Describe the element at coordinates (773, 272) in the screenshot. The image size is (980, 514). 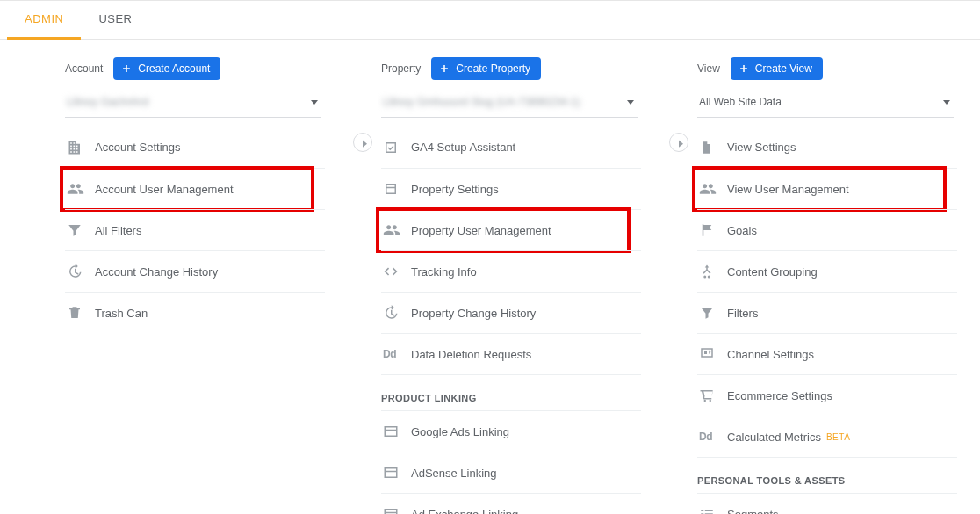
I see `item-label: Content Grouping` at that location.